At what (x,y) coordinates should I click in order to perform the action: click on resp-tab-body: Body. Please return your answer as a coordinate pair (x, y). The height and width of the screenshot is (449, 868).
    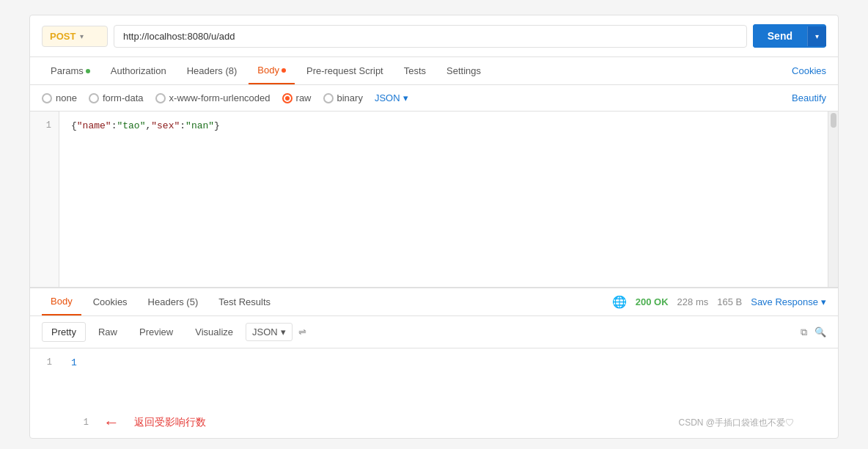
    Looking at the image, I should click on (62, 302).